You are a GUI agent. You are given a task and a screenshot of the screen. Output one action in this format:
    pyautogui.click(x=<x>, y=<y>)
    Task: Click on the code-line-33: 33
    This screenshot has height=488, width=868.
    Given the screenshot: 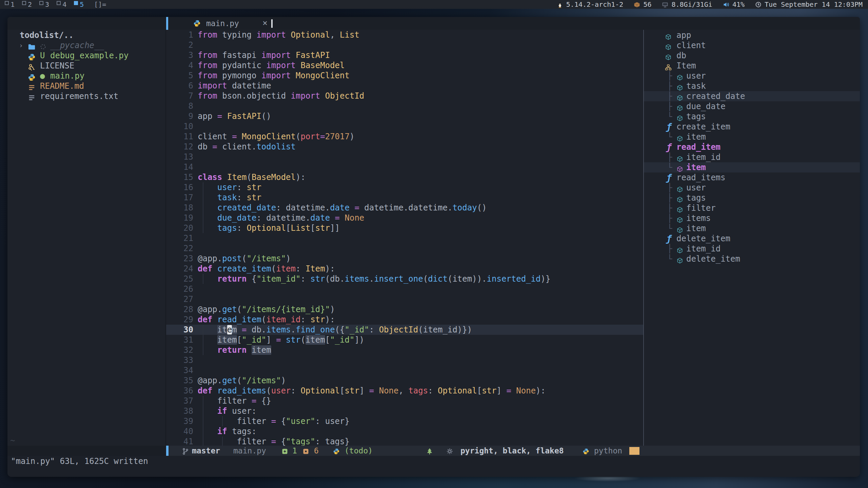 What is the action you would take?
    pyautogui.click(x=405, y=360)
    